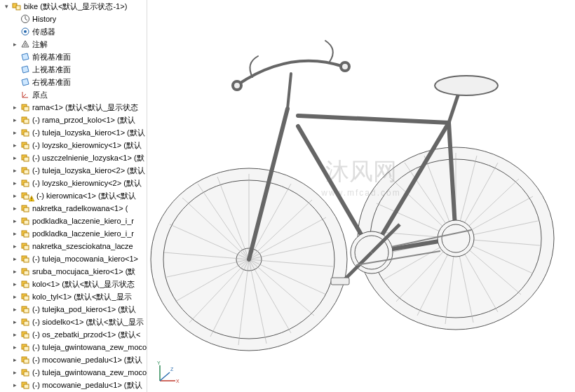  I want to click on tree-node-label: podkladka_laczenie_kiero_i_r, so click(83, 234).